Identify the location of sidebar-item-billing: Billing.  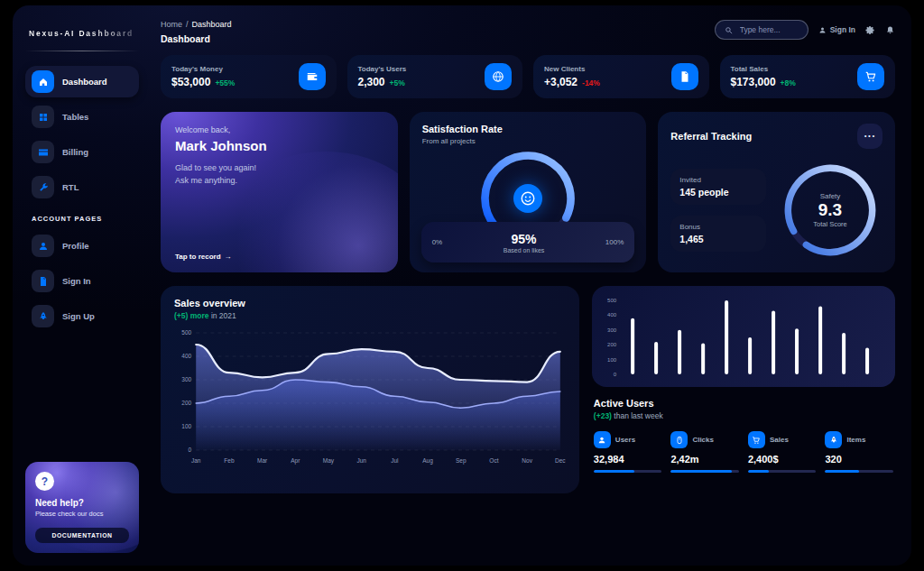
(82, 152).